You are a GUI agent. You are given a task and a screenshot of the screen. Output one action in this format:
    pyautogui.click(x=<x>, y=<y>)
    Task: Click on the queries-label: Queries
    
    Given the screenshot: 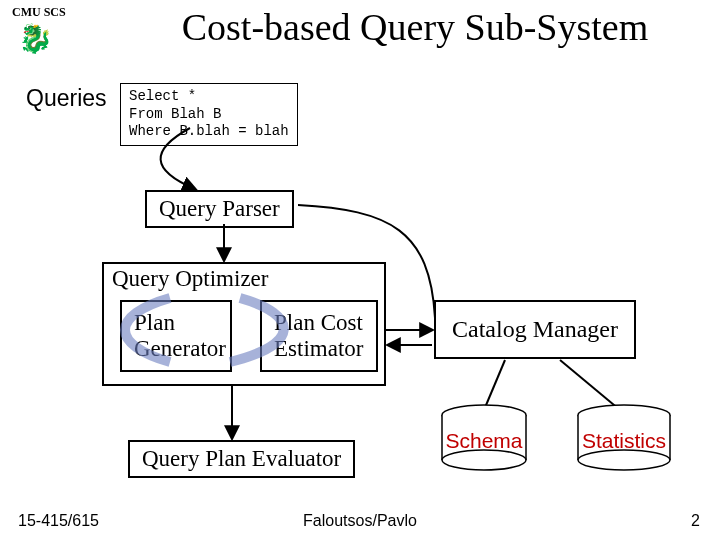 What is the action you would take?
    pyautogui.click(x=66, y=98)
    